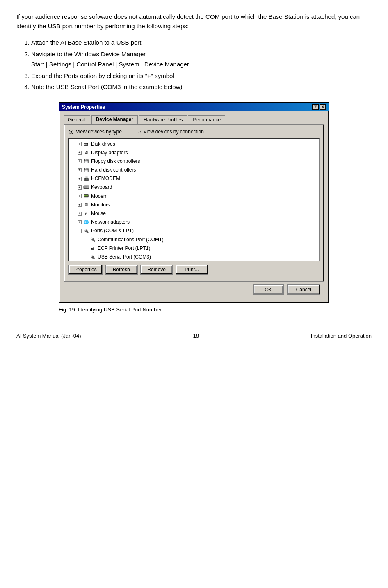 This screenshot has height=588, width=388. Describe the element at coordinates (194, 179) in the screenshot. I see `list-item: + 📠 HCFMODEM` at that location.